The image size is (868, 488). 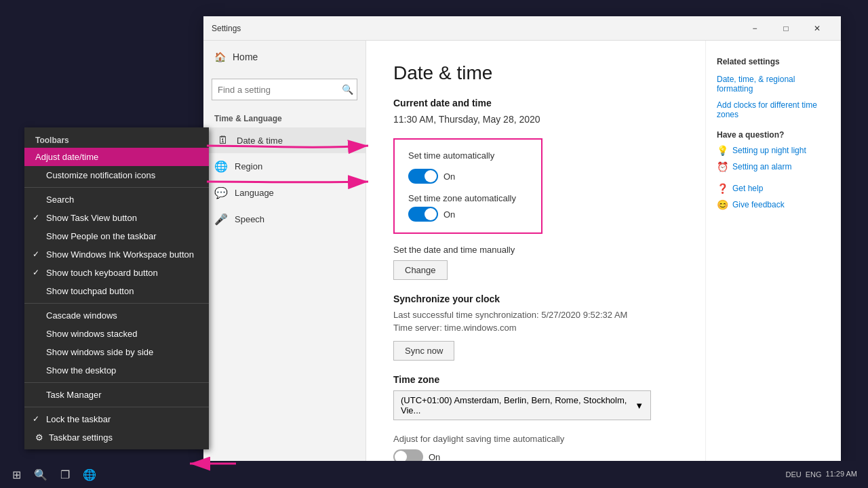 What do you see at coordinates (747, 188) in the screenshot?
I see `get-help-link: Get help` at bounding box center [747, 188].